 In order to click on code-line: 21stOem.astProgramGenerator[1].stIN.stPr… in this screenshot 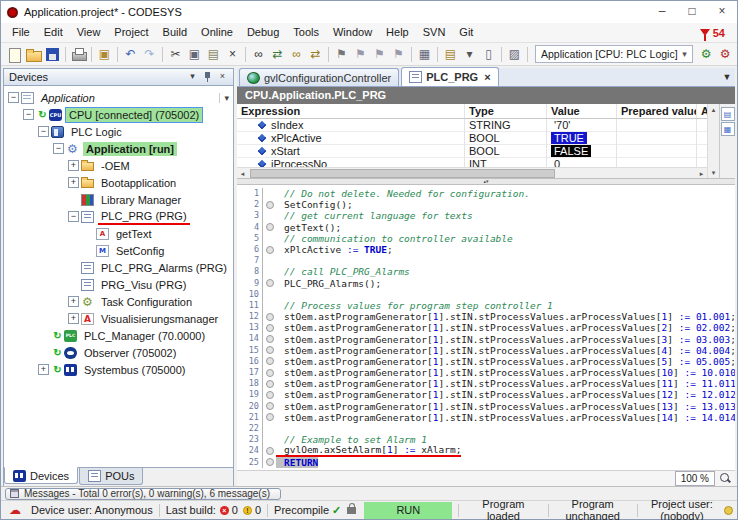, I will do `click(486, 418)`.